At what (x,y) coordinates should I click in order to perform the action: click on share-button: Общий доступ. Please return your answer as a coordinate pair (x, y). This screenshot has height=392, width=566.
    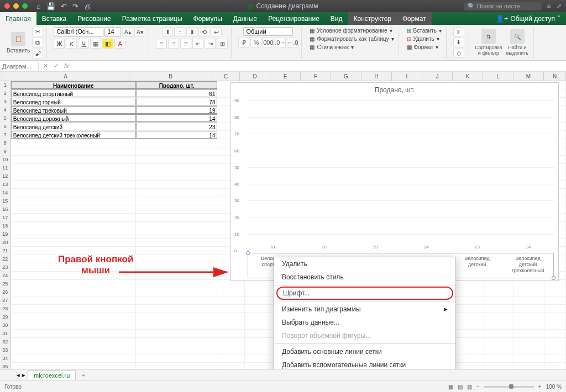
    Looking at the image, I should click on (533, 19).